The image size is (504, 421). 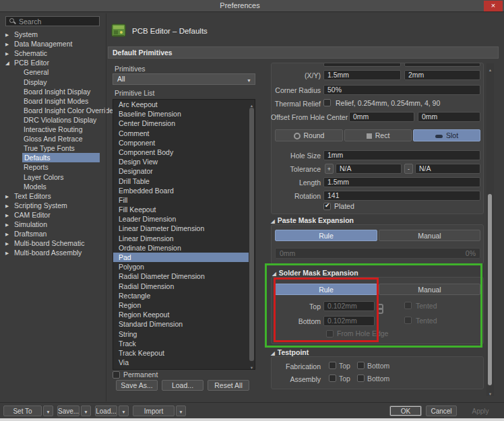 I want to click on primitive-list-item-string: String, so click(x=184, y=334).